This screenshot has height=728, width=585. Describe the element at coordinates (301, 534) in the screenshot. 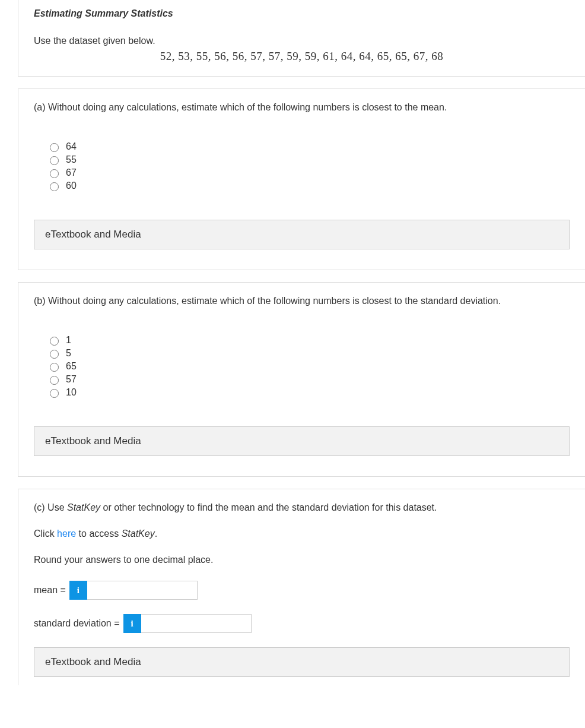

I see `part-c-line2: Click here to access StatKey.` at that location.